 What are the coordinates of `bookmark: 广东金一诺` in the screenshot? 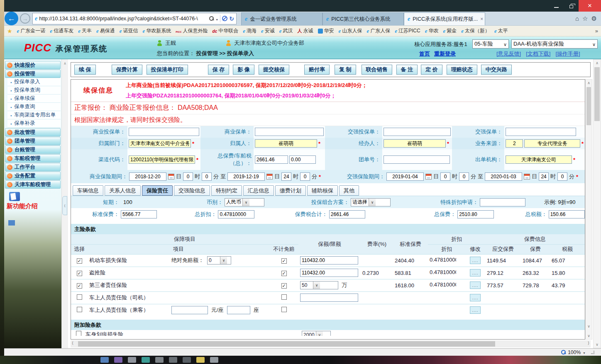 It's located at (32, 31).